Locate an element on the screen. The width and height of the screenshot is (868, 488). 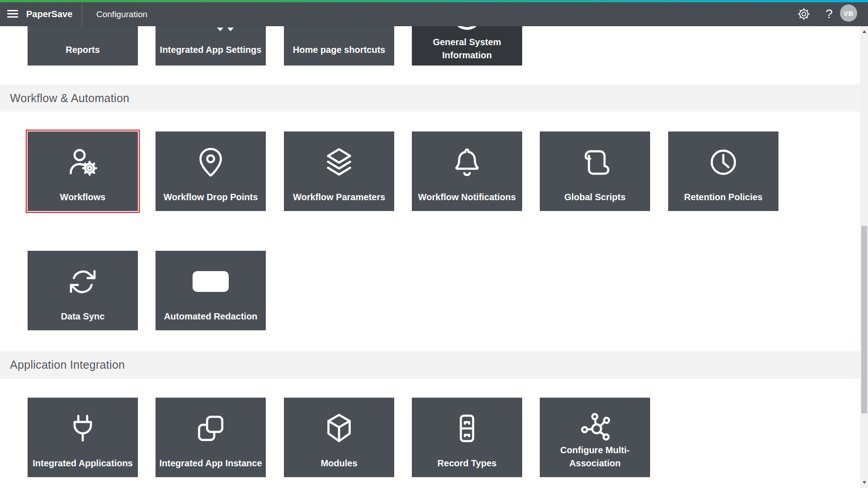
user-avatar: VB is located at coordinates (849, 13).